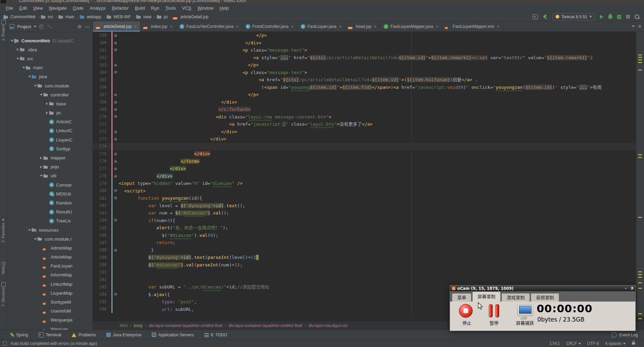 This screenshot has height=347, width=644. I want to click on tree-item: util, so click(50, 176).